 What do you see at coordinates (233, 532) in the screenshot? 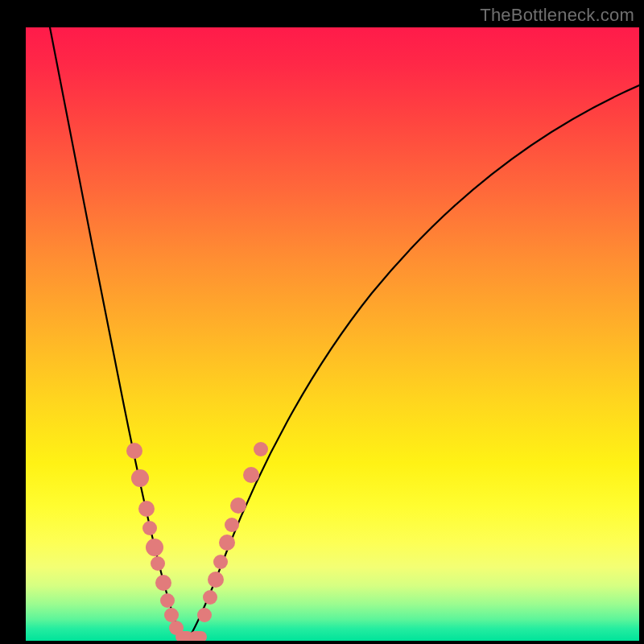
I see `data-dots-right` at bounding box center [233, 532].